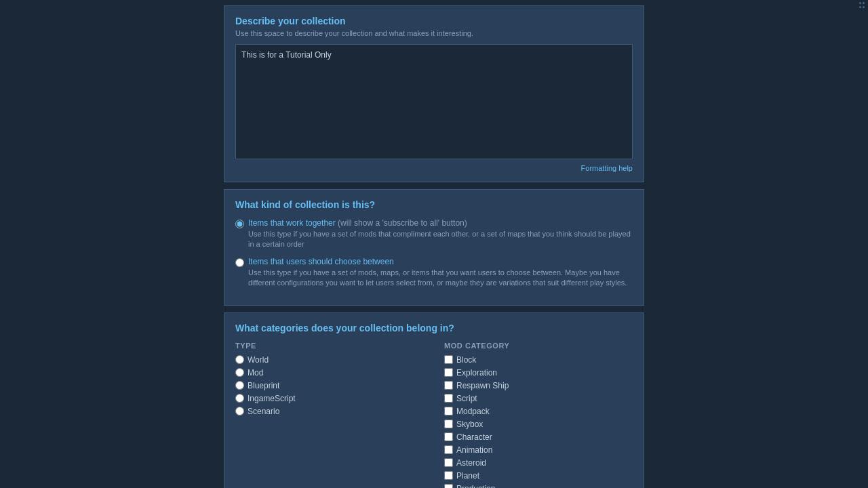 The image size is (868, 488). What do you see at coordinates (330, 415) in the screenshot?
I see `type-column: TYPE World Mod Blueprint` at bounding box center [330, 415].